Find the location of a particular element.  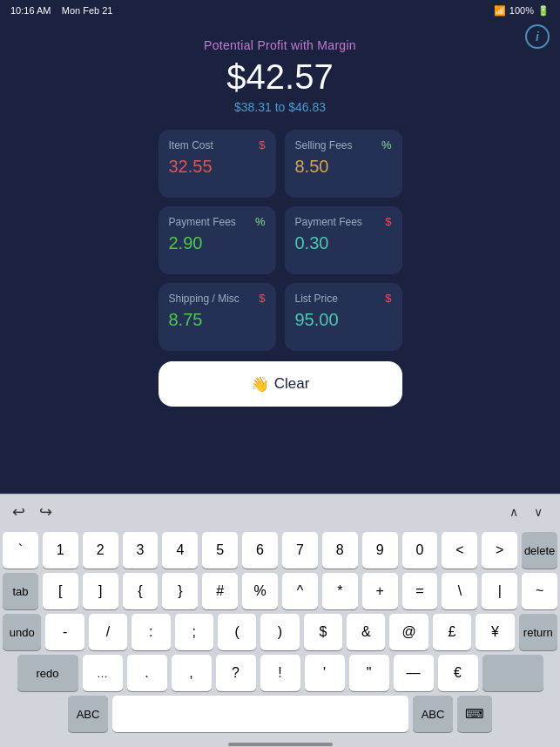

chevron-up-button: ∧ is located at coordinates (514, 512).